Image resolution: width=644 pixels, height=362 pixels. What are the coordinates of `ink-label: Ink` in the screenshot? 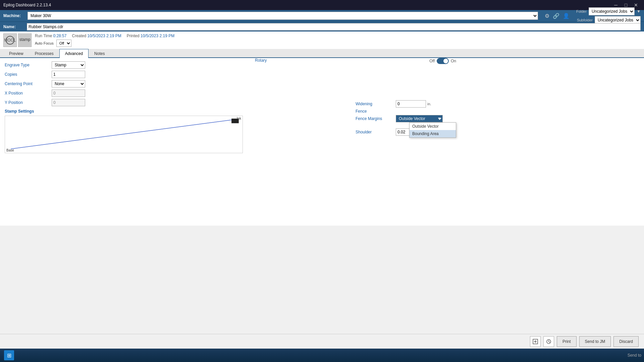 It's located at (239, 119).